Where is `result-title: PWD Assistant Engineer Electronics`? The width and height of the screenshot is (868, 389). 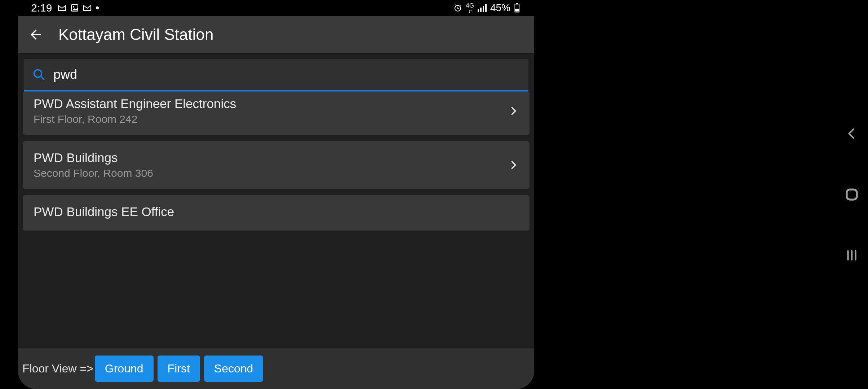 result-title: PWD Assistant Engineer Electronics is located at coordinates (271, 104).